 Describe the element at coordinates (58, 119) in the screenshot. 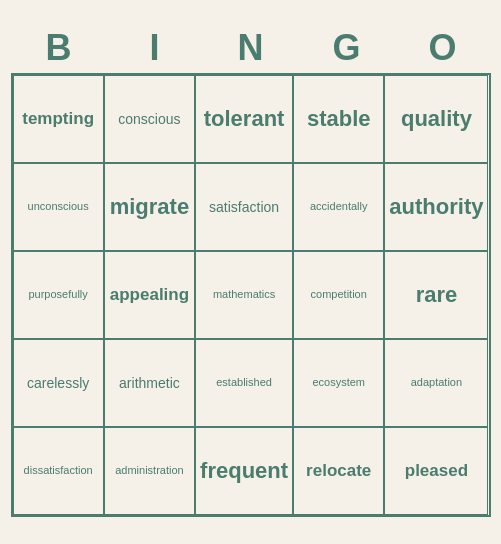

I see `cell-text: tempting` at that location.